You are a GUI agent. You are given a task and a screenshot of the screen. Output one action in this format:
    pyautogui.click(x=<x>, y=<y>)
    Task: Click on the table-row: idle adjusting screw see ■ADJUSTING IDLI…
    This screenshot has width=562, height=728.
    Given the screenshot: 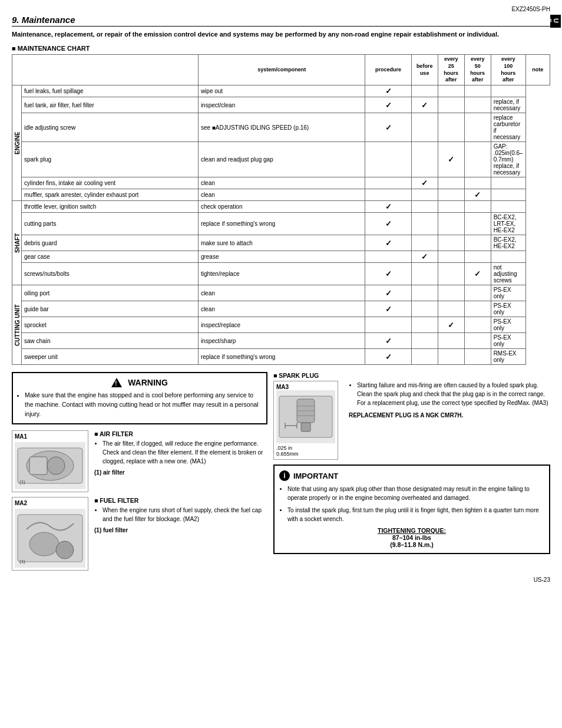 What is the action you would take?
    pyautogui.click(x=282, y=127)
    